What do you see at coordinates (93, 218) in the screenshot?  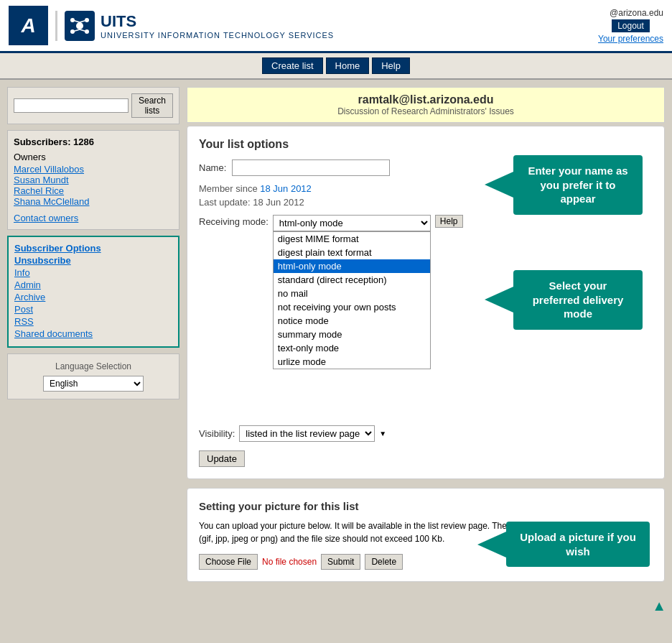 I see `contact-owners-link: Contact owners` at bounding box center [93, 218].